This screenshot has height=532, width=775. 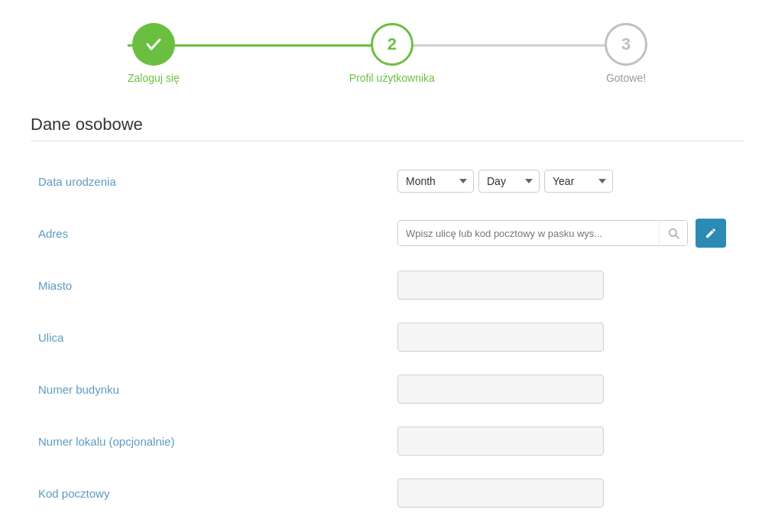 I want to click on label-numer-budynku: Numer budynku, so click(x=214, y=390).